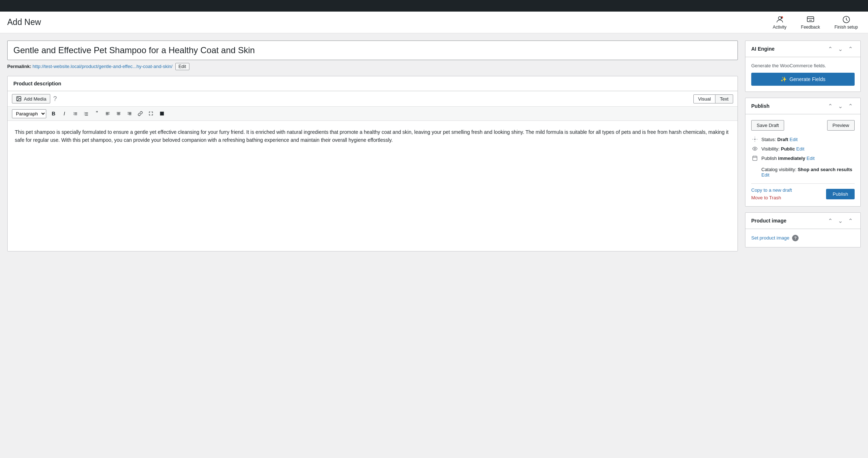  I want to click on status-label: Status:, so click(769, 140).